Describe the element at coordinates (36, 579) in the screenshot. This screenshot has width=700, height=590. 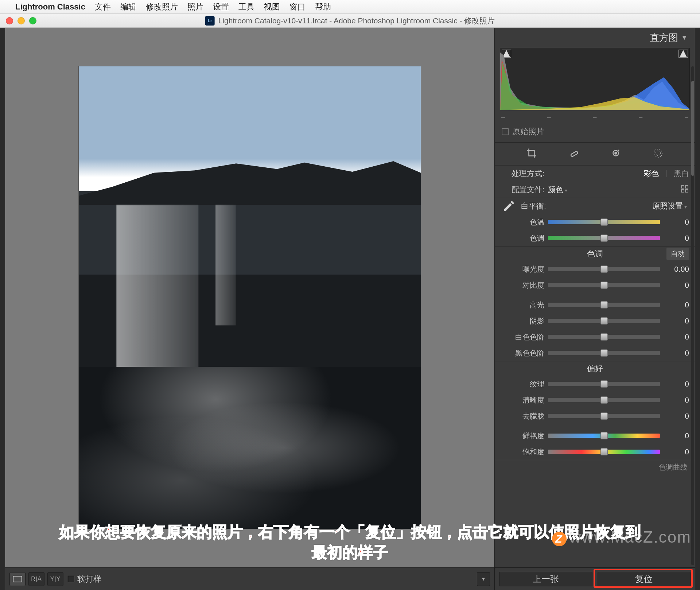
I see `before-after-ra-button: R|A` at that location.